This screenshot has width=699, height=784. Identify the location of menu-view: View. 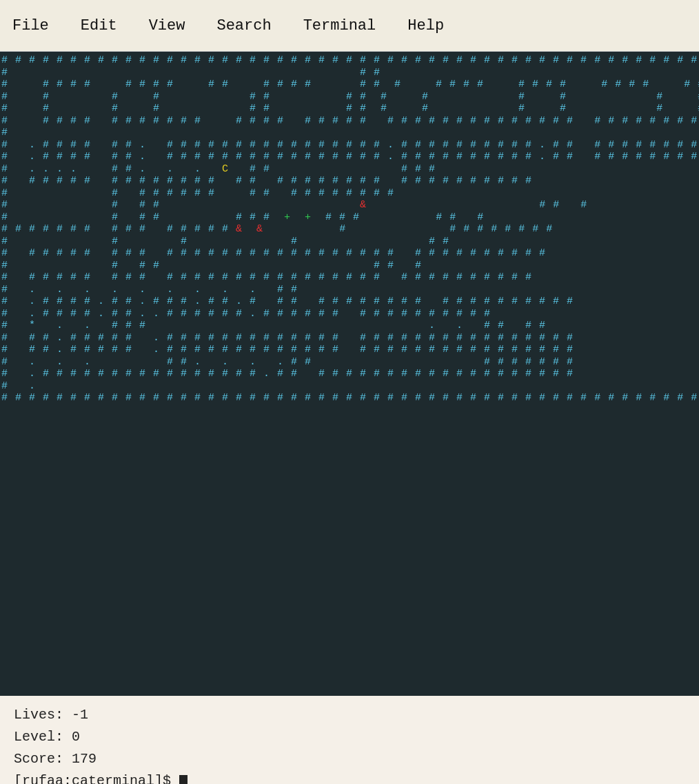
(167, 26).